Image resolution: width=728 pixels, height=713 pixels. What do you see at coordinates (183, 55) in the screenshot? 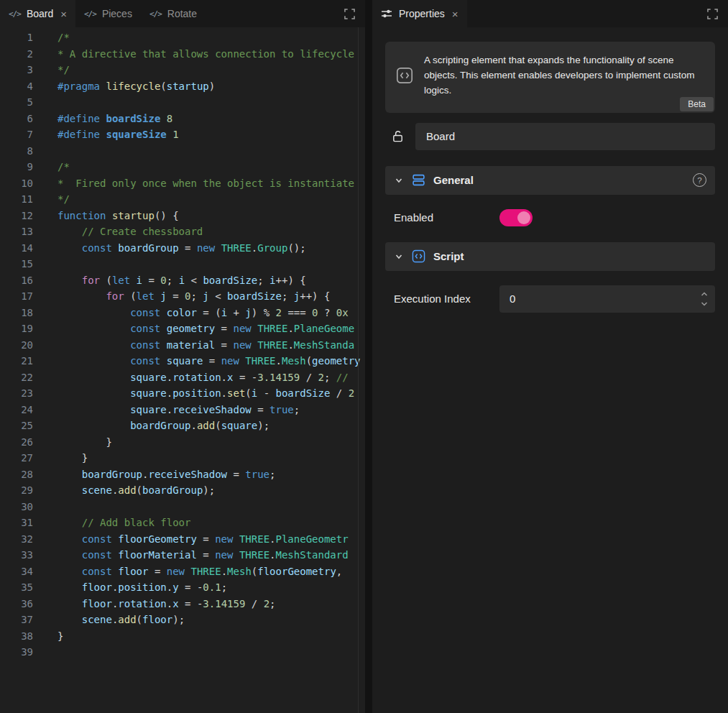
I see `code-line: 2* A directive that allows connection to…` at bounding box center [183, 55].